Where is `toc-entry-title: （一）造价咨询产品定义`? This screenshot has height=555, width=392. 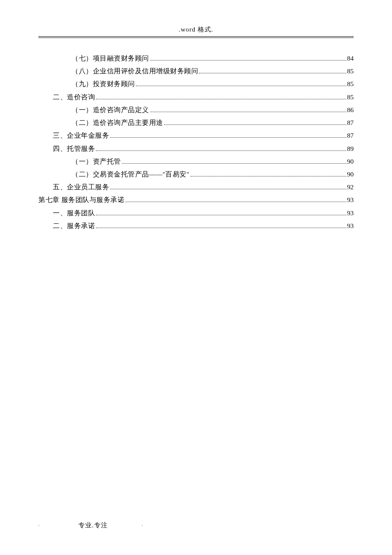
toc-entry-title: （一）造价咨询产品定义 is located at coordinates (110, 110).